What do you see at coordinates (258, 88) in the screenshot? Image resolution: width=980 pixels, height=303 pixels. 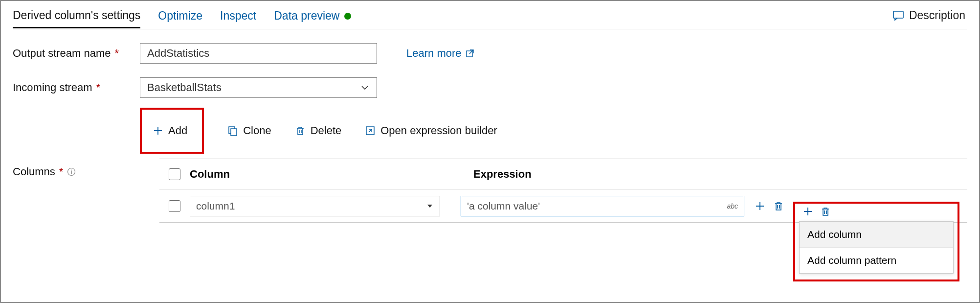 I see `incoming-stream-select: BasketballStats` at bounding box center [258, 88].